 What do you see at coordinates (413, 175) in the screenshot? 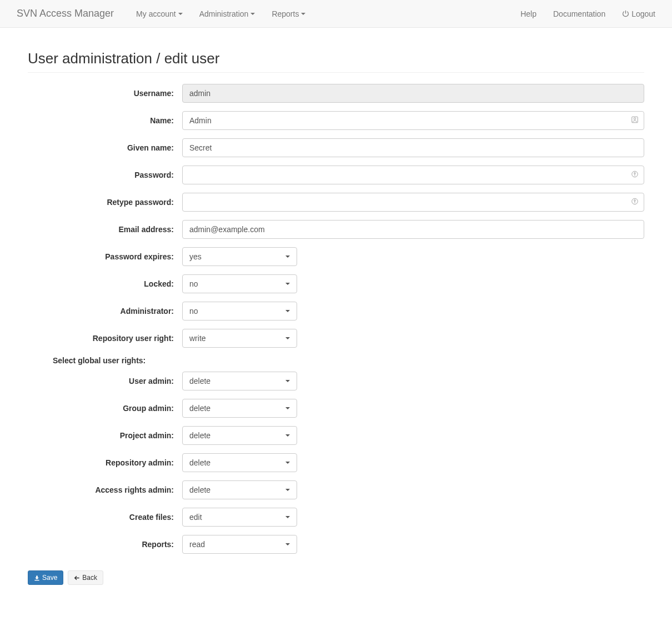
I see `input-password` at bounding box center [413, 175].